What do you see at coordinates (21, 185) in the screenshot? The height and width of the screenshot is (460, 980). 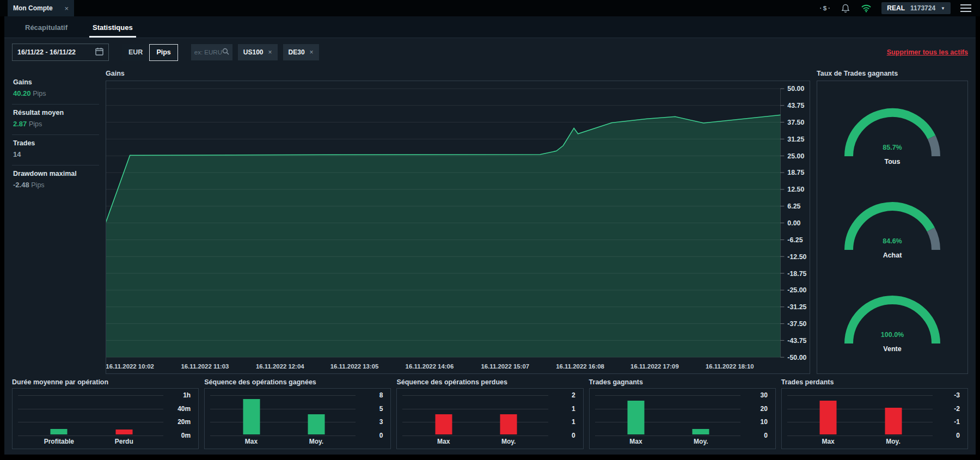 I see `stat-value: -2.48` at bounding box center [21, 185].